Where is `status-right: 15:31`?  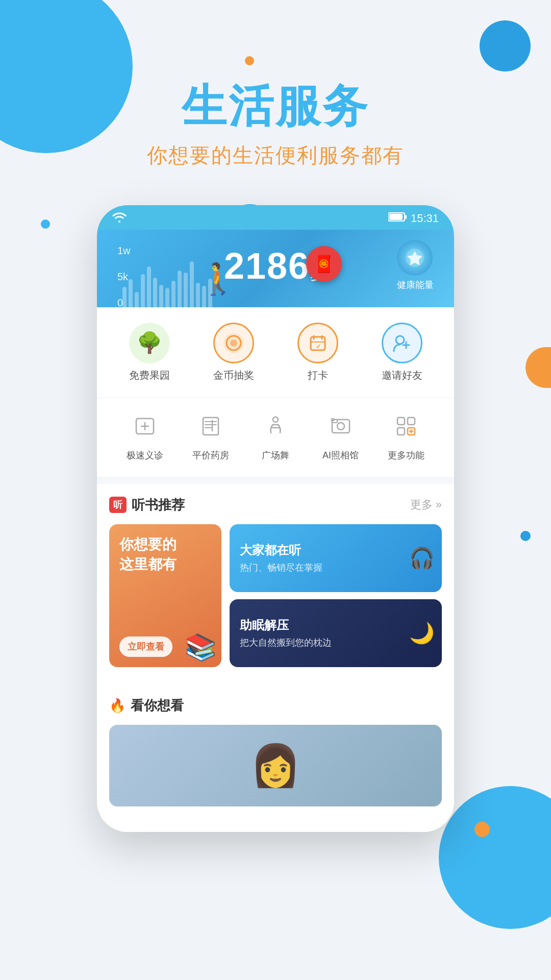
status-right: 15:31 is located at coordinates (413, 218).